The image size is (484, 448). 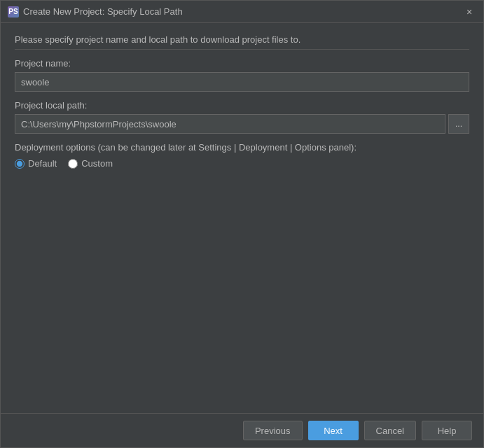 I want to click on project-name-group: Project name:, so click(x=242, y=75).